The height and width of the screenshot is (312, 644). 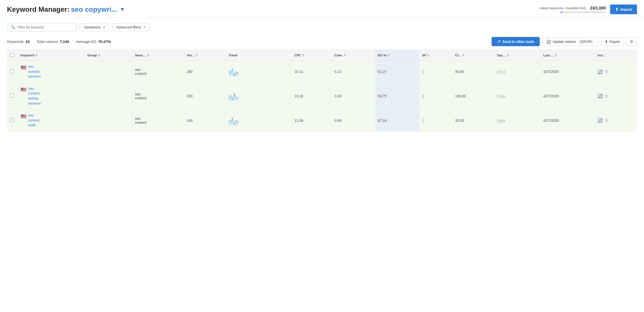 What do you see at coordinates (436, 56) in the screenshot?
I see `header-sf: SF⇅` at bounding box center [436, 56].